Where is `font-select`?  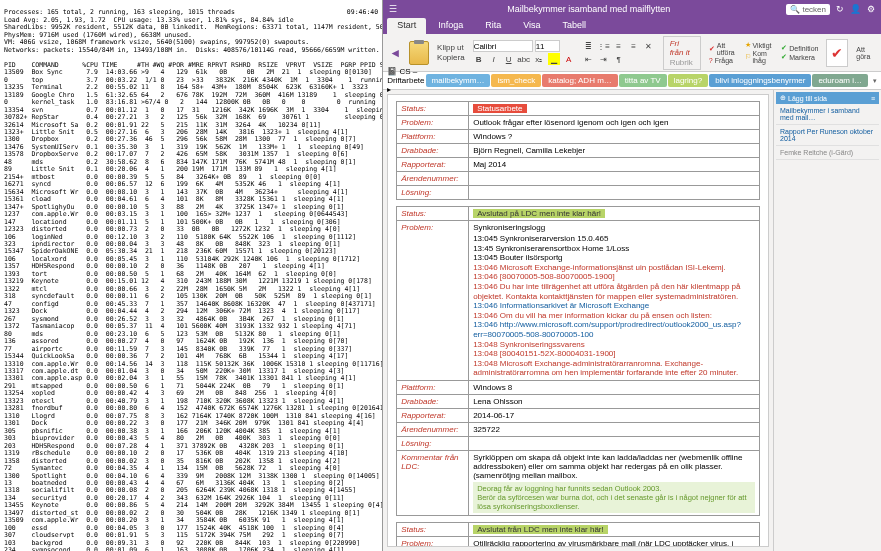
font-select is located at coordinates (503, 46).